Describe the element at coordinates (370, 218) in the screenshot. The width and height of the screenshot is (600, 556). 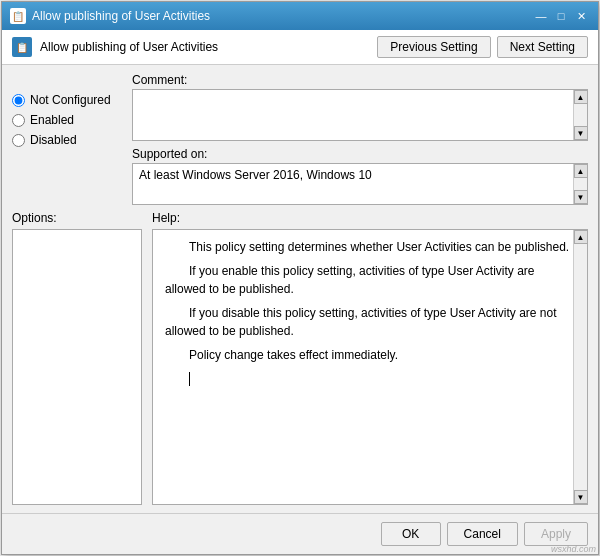
I see `help-label: Help:` at that location.